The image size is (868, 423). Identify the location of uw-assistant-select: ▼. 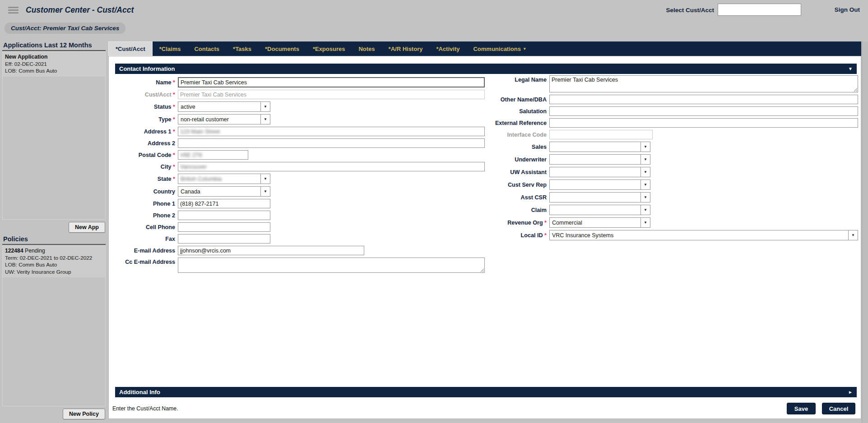
(600, 172).